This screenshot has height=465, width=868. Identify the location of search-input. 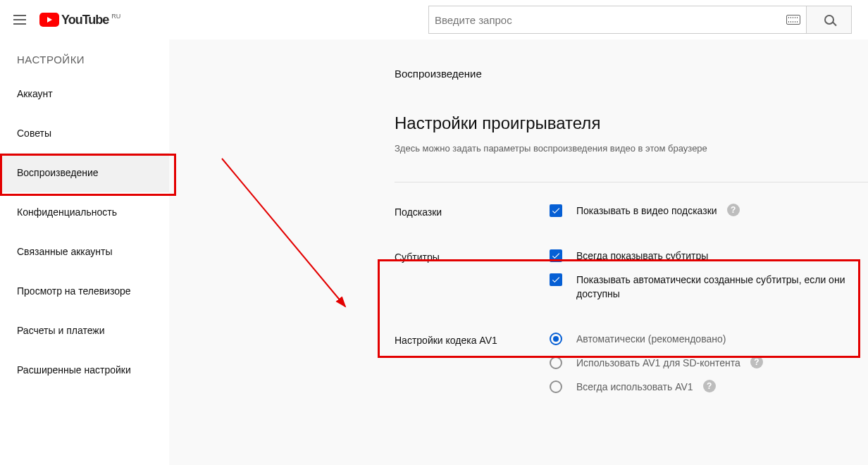
(610, 20).